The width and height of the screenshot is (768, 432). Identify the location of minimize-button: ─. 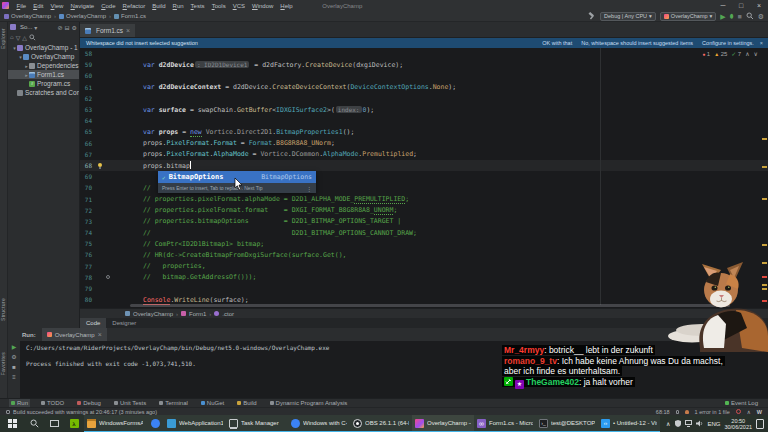
(723, 6).